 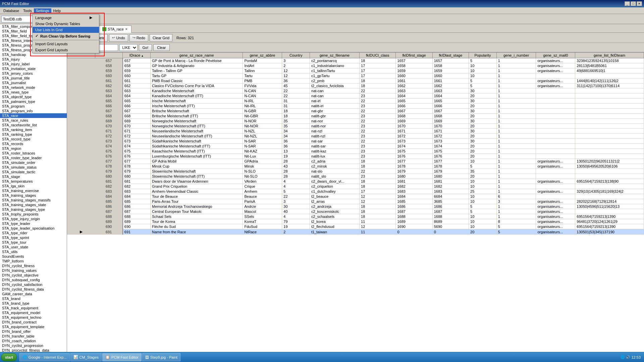 I want to click on sidebar-item-sta-network-mode: STA_network_mode, so click(x=34, y=87).